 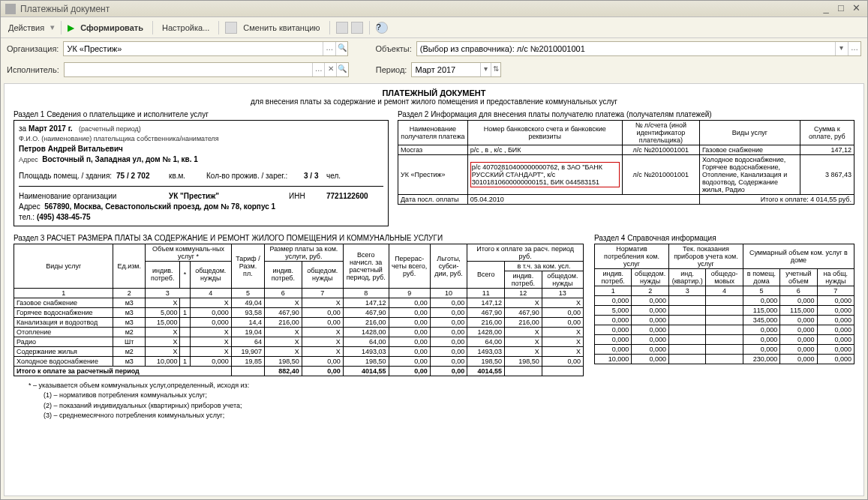 What do you see at coordinates (186, 28) in the screenshot?
I see `settings-button: Настройка...` at bounding box center [186, 28].